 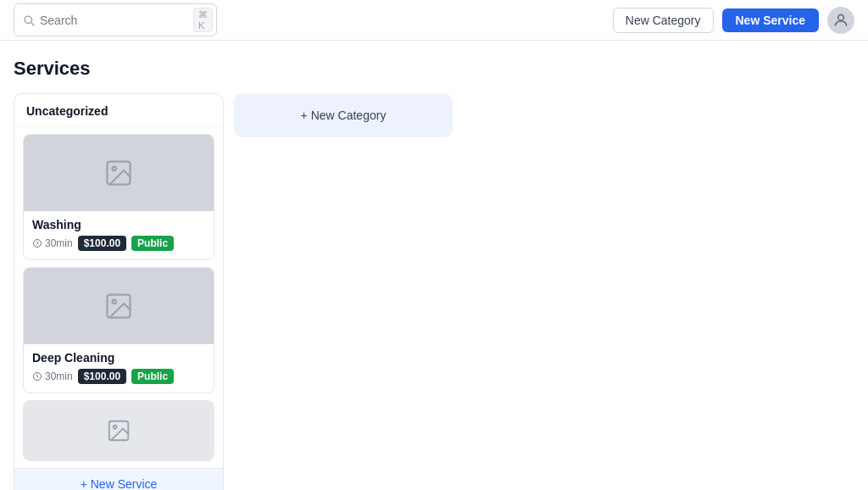 I want to click on new-service-ghost-card, so click(x=119, y=431).